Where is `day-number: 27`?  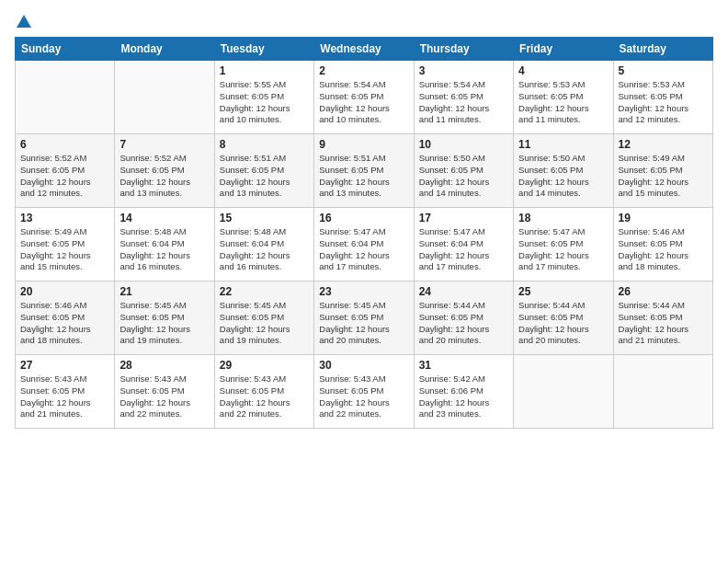 day-number: 27 is located at coordinates (64, 365).